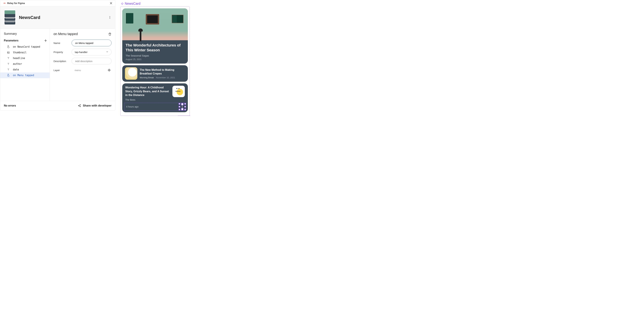  Describe the element at coordinates (92, 52) in the screenshot. I see `property-select: tap-handler` at that location.